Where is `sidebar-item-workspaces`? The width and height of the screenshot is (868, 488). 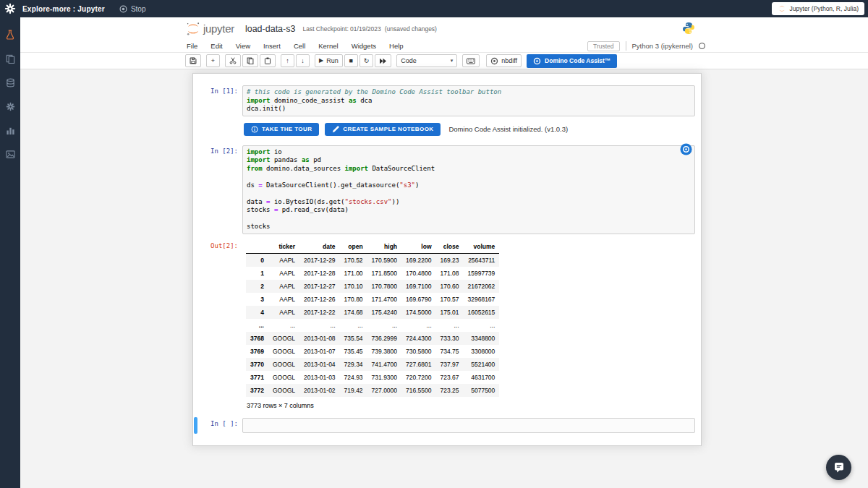 sidebar-item-workspaces is located at coordinates (10, 35).